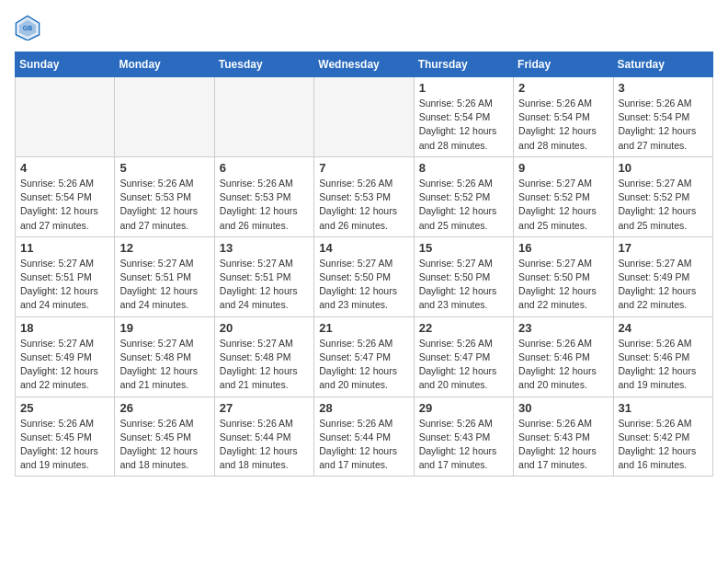  What do you see at coordinates (65, 357) in the screenshot?
I see `calendar-cell: 18Sunrise: 5:27 AM Sunset: 5:49 PM Dayli…` at bounding box center [65, 357].